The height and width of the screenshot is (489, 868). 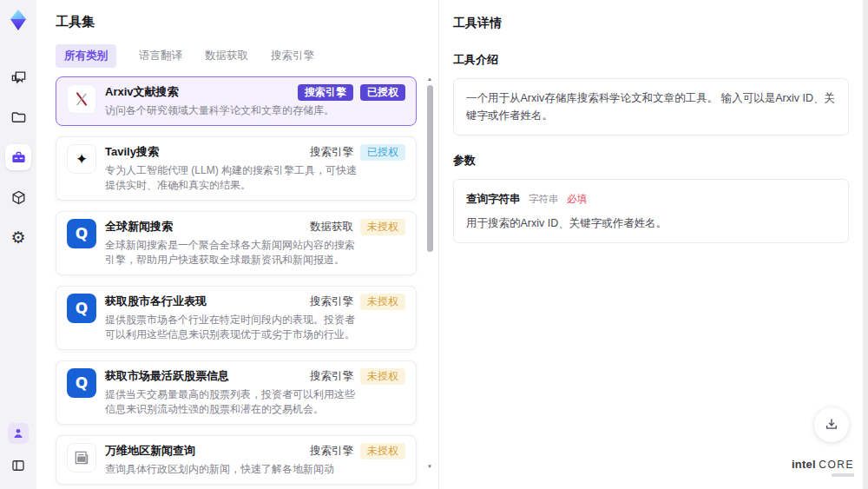 What do you see at coordinates (651, 107) in the screenshot?
I see `intro-box: 一个用于从Arxiv存储库搜索科学论文和文章的工具。 输入可以是Arxiv ID…` at bounding box center [651, 107].